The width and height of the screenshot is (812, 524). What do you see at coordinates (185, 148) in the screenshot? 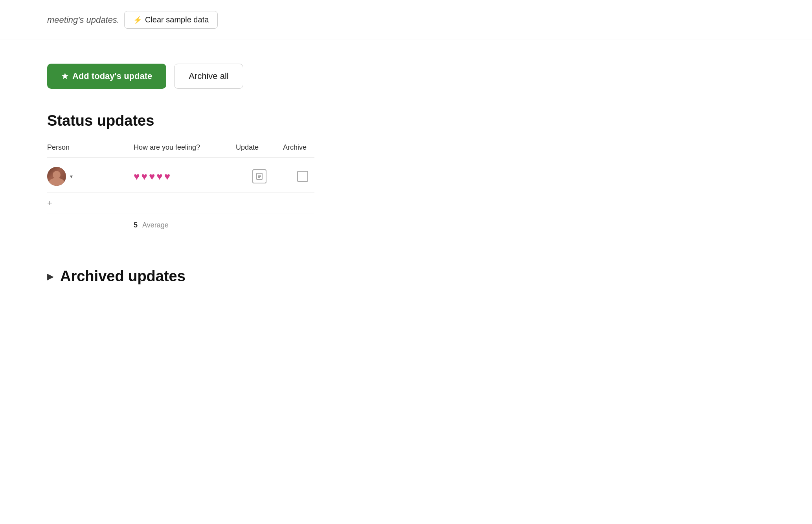
I see `col-header-feeling: How are you feeling?` at bounding box center [185, 148].